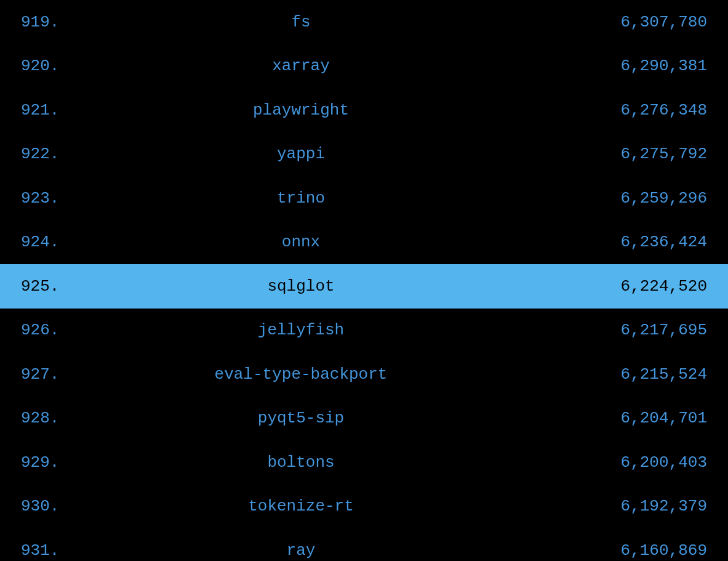 The image size is (728, 561). I want to click on rank-cell: 920., so click(41, 66).